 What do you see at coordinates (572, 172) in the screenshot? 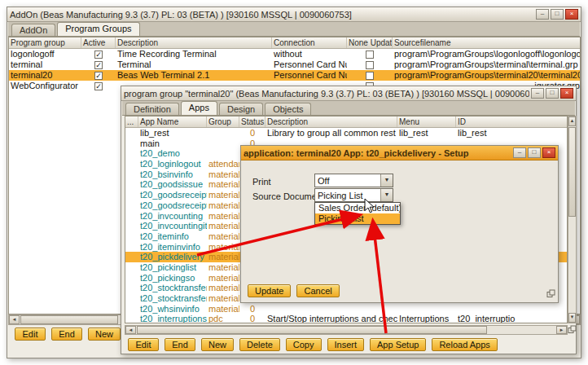
I see `apps-vscroll-thumb` at bounding box center [572, 172].